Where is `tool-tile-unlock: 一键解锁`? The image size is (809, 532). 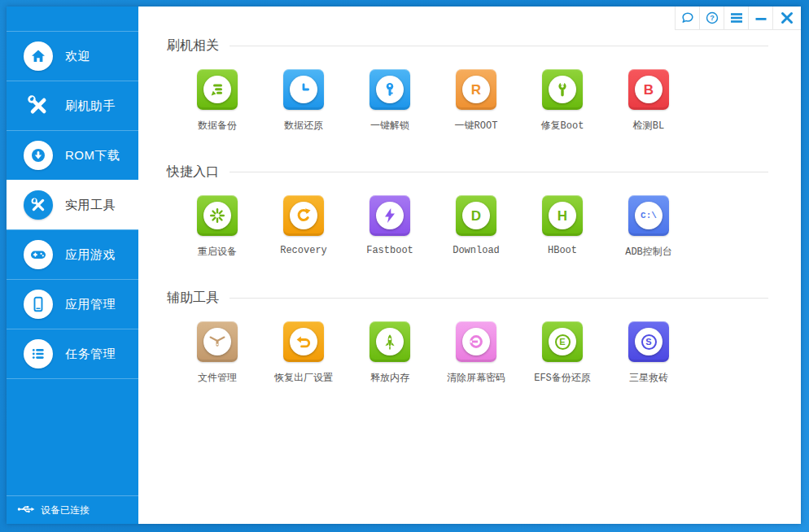 tool-tile-unlock: 一键解锁 is located at coordinates (390, 101).